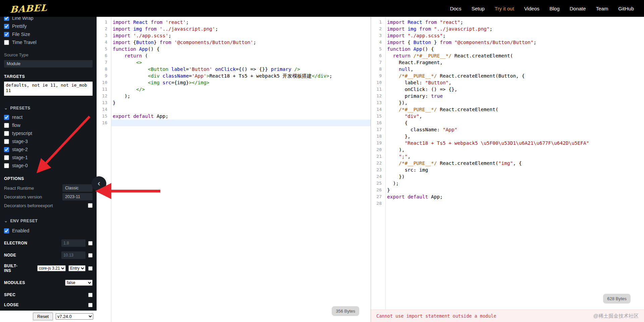 This screenshot has height=322, width=644. I want to click on code-line: 24 }), so click(507, 177).